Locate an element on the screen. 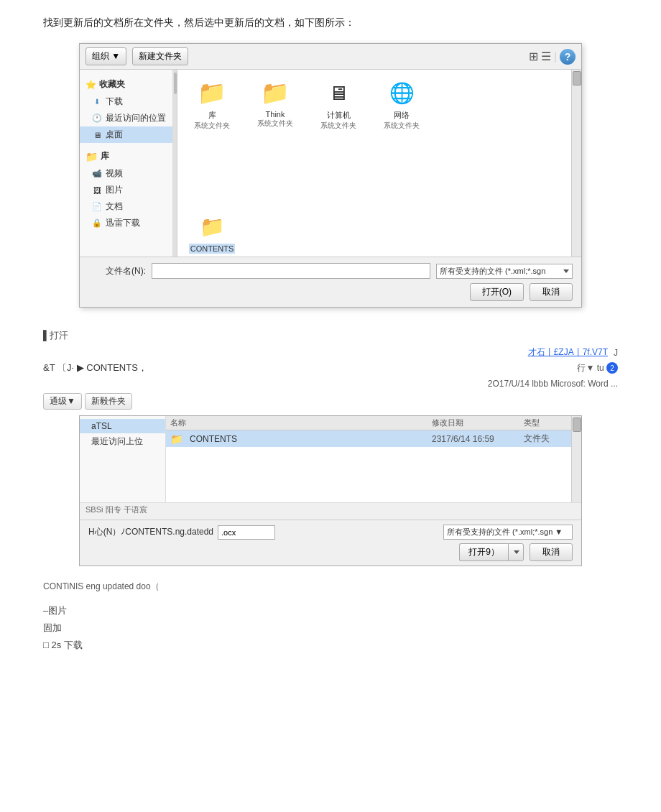  library-large-icon: 📁 is located at coordinates (212, 93).